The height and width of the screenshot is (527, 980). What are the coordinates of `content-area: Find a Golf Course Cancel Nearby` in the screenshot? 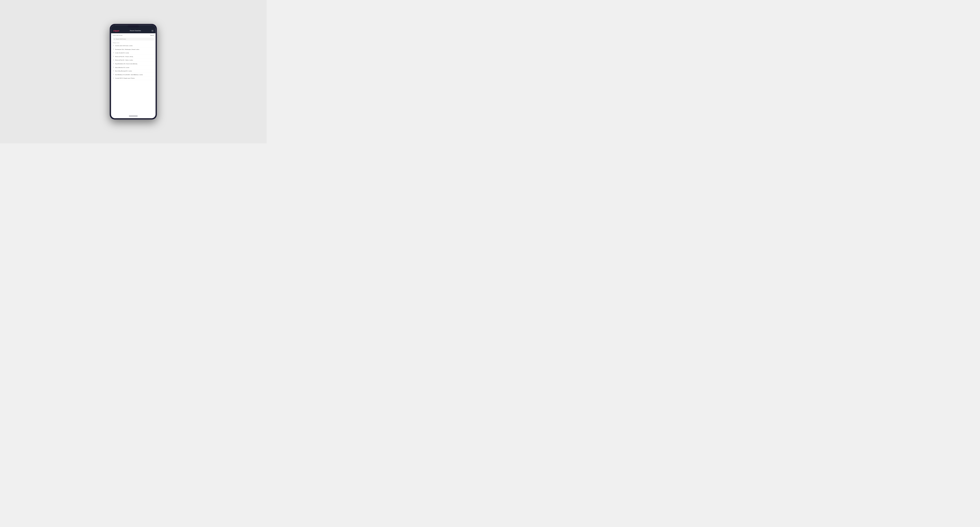 It's located at (133, 76).